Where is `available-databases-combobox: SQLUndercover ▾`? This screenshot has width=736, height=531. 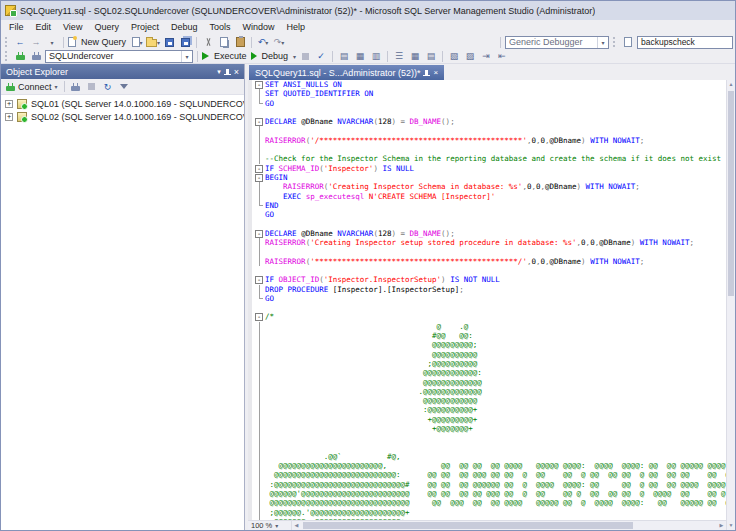
available-databases-combobox: SQLUndercover ▾ is located at coordinates (119, 56).